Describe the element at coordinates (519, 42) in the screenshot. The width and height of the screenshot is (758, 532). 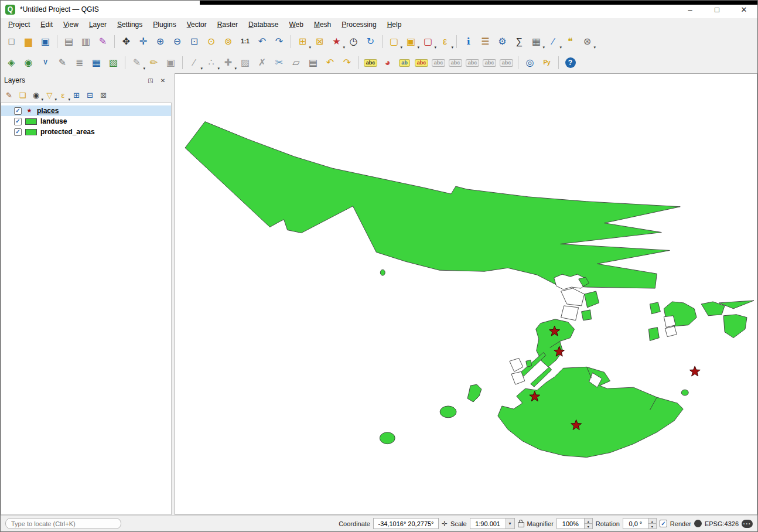
I see `statistical-summary-button: ∑` at that location.